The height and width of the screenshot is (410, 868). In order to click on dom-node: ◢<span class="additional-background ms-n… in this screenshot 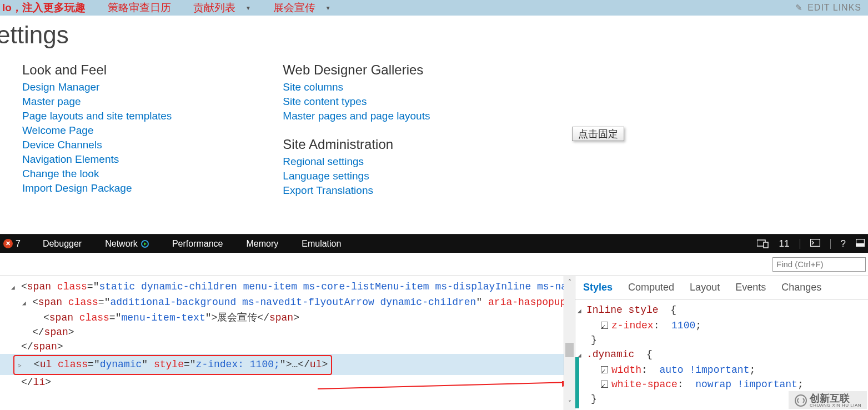, I will do `click(297, 303)`.